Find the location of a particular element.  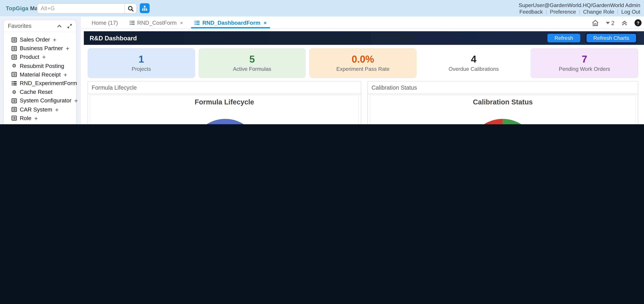

formula-lifecycle-chart: Formula Lifecycle Draft 5 (100%) is located at coordinates (224, 110).